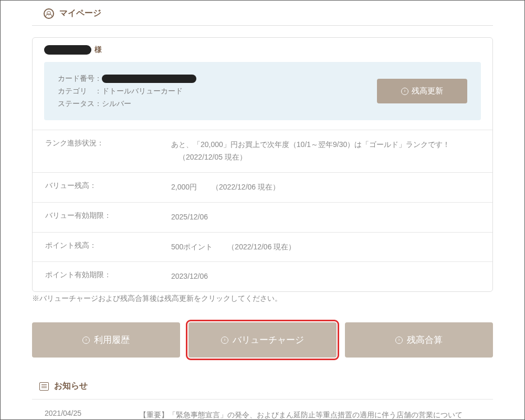 The height and width of the screenshot is (420, 525). I want to click on detail-label: ポイント残高：, so click(108, 247).